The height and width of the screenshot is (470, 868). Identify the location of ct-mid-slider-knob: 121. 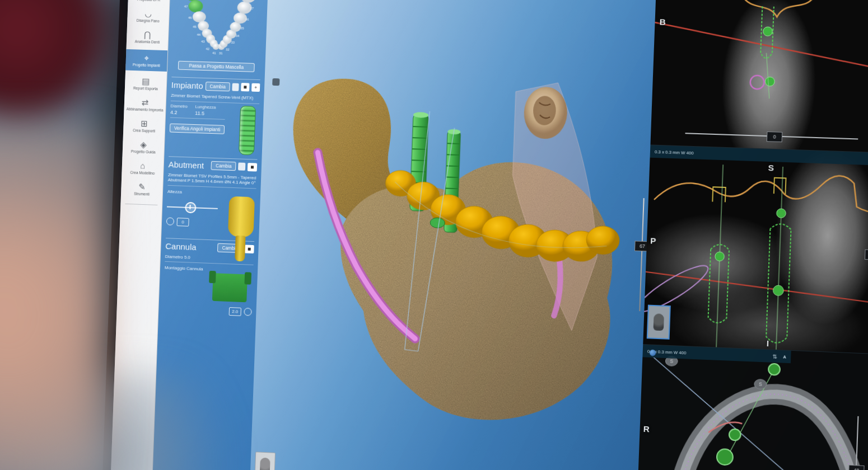
(866, 255).